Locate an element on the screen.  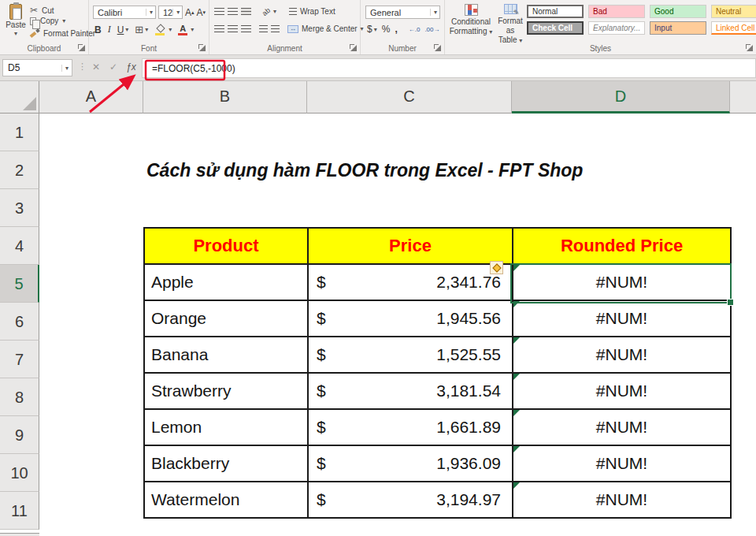
copy-button: Copy ▾ is located at coordinates (47, 20).